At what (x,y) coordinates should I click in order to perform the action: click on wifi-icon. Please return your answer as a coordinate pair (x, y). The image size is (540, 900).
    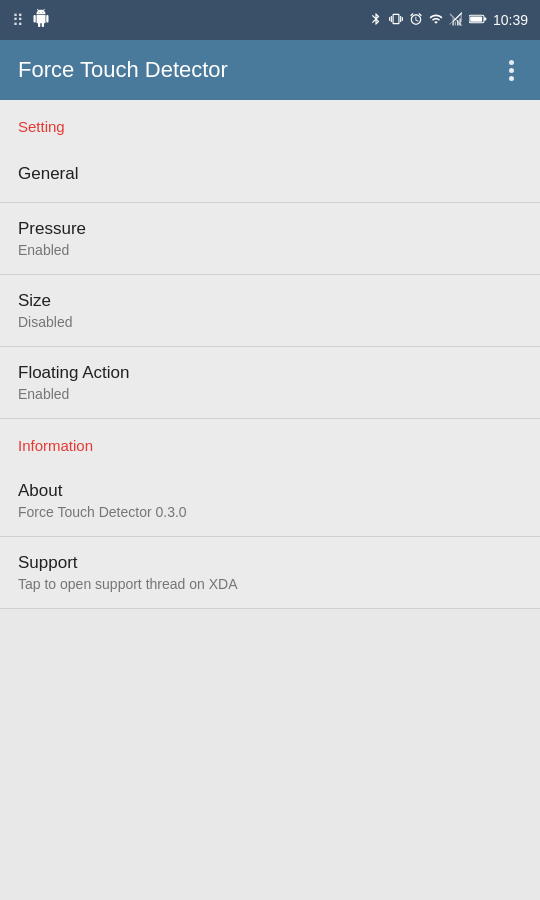
    Looking at the image, I should click on (436, 20).